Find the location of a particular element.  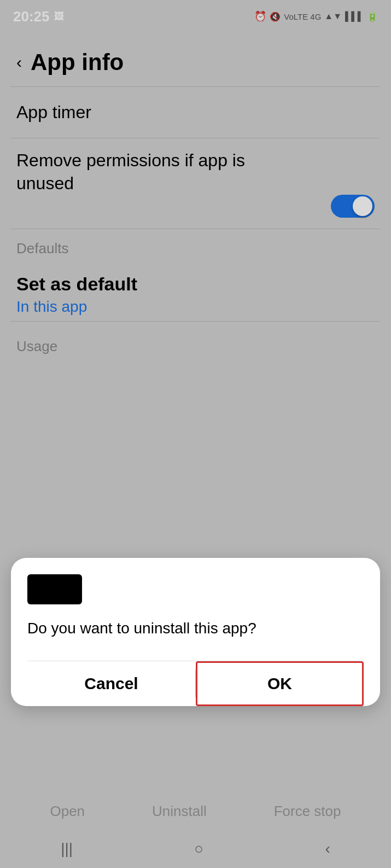

dialog-message: Do you want to uninstall this app? is located at coordinates (196, 628).